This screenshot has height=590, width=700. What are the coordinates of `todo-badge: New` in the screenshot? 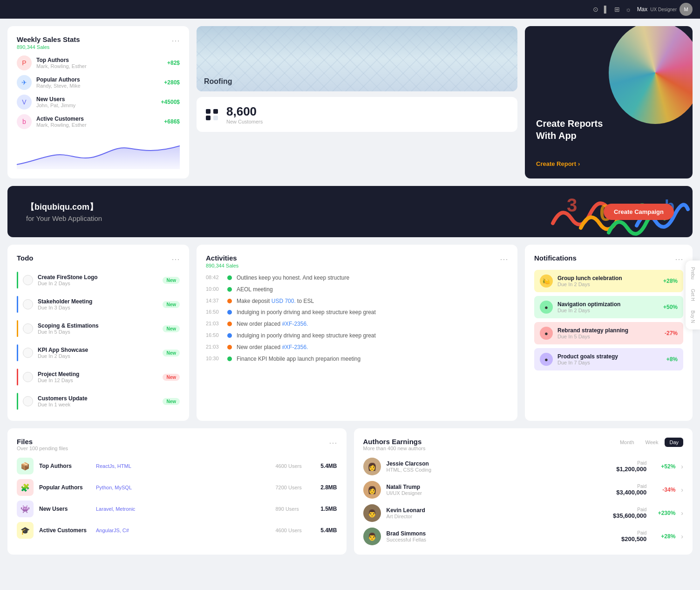 It's located at (171, 402).